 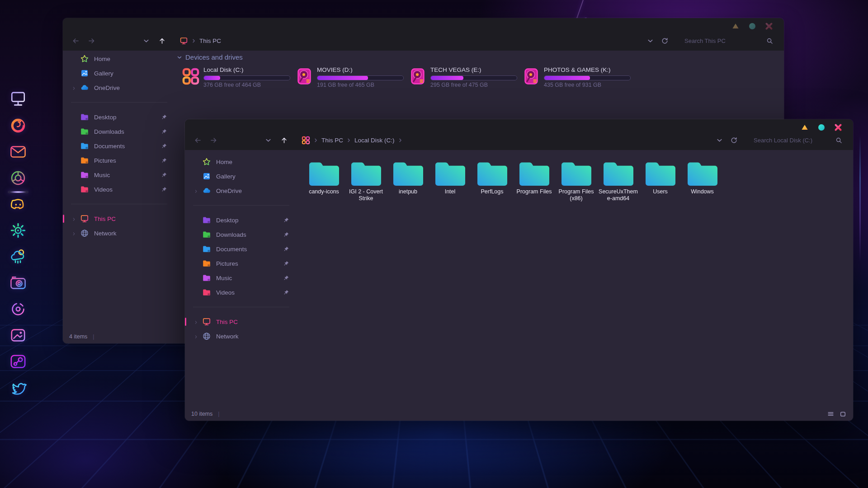 What do you see at coordinates (843, 414) in the screenshot?
I see `large-icons-view-button` at bounding box center [843, 414].